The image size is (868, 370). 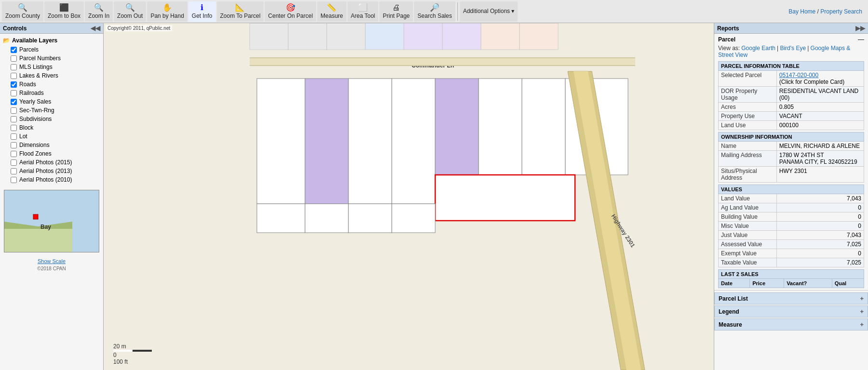 I want to click on zoom-county-icon: 🔍, so click(x=23, y=8).